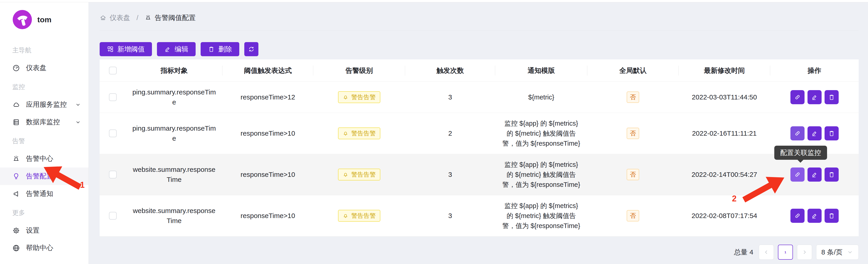  Describe the element at coordinates (251, 49) in the screenshot. I see `refresh-icon` at that location.